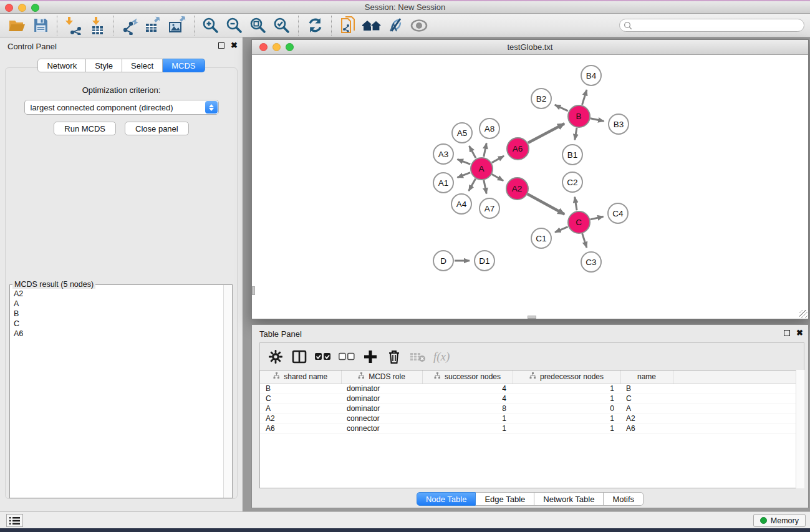  I want to click on export-image-icon, so click(178, 26).